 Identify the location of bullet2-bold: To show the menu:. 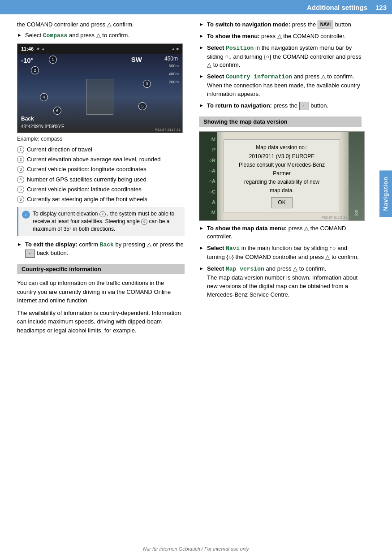
(233, 36).